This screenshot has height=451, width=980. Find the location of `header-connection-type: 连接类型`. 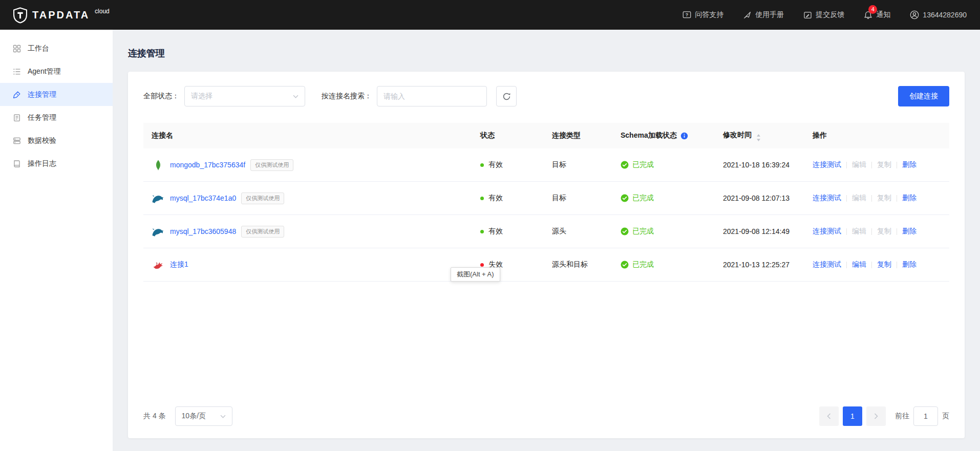

header-connection-type: 连接类型 is located at coordinates (586, 136).